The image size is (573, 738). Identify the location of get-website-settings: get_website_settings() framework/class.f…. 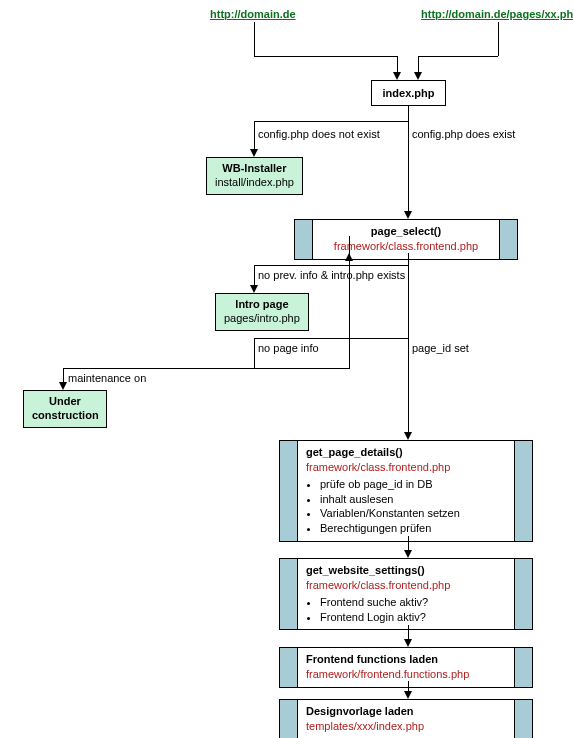
(406, 594).